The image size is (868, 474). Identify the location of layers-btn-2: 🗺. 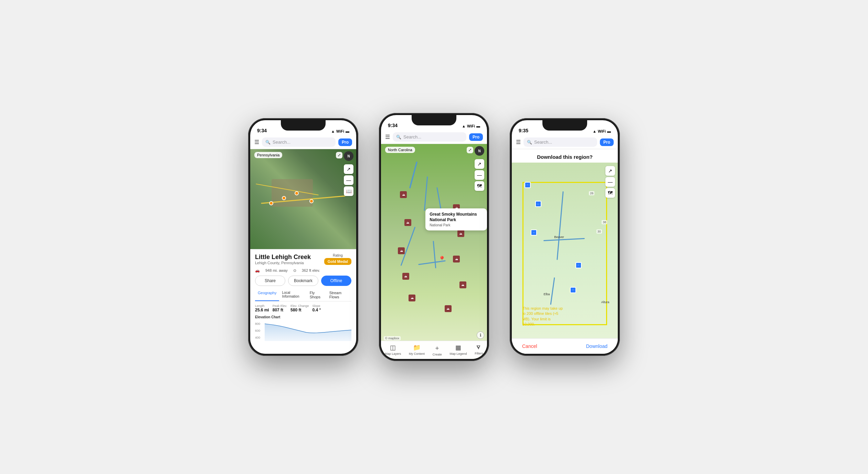
(479, 186).